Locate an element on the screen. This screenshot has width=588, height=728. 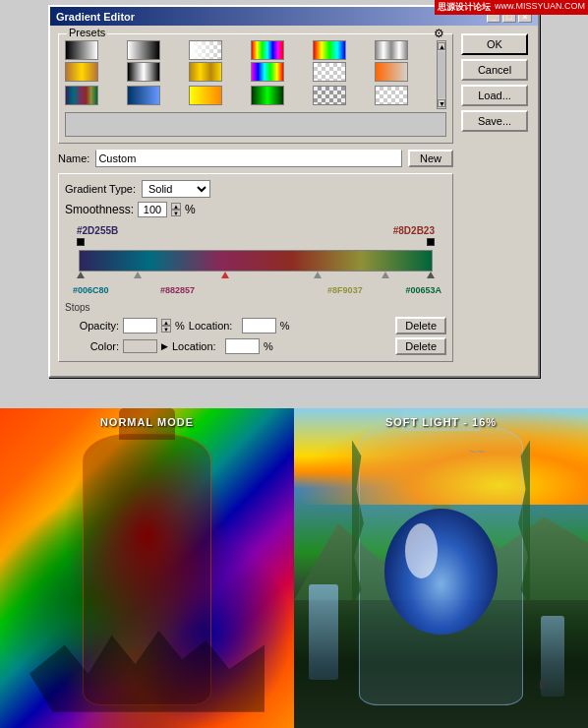
pct-label: % is located at coordinates (191, 210).